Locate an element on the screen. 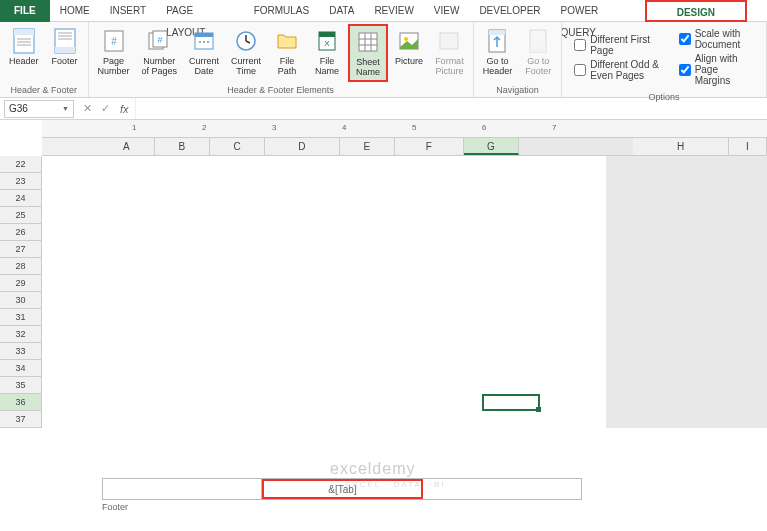 The height and width of the screenshot is (531, 767). number-of-pages-label: Numberof Pages is located at coordinates (160, 67).